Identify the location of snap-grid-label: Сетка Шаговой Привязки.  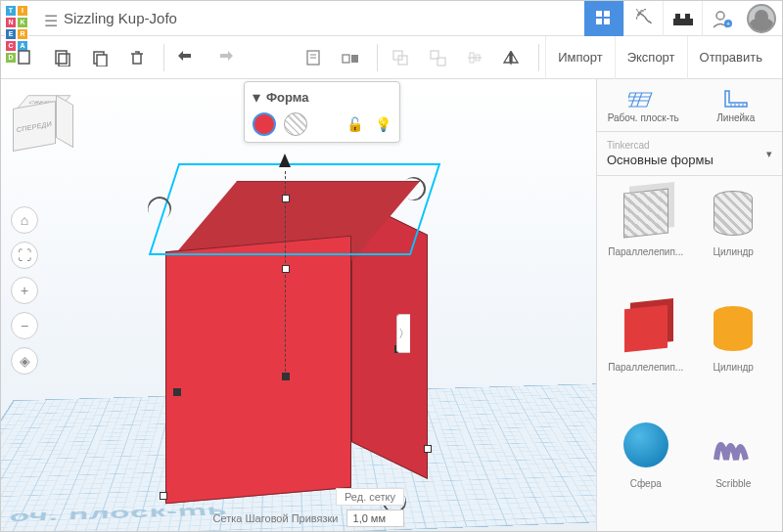
(276, 518).